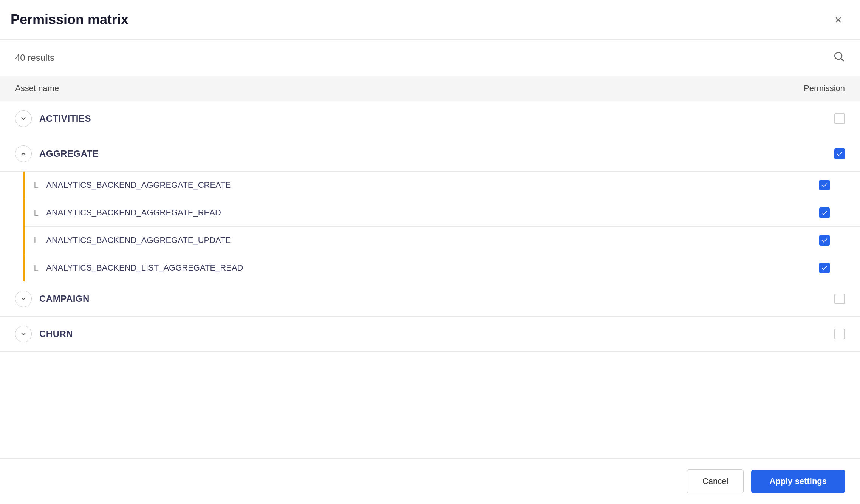 The width and height of the screenshot is (860, 504). Describe the element at coordinates (36, 213) in the screenshot. I see `sub-icon-aggregate-read: L` at that location.